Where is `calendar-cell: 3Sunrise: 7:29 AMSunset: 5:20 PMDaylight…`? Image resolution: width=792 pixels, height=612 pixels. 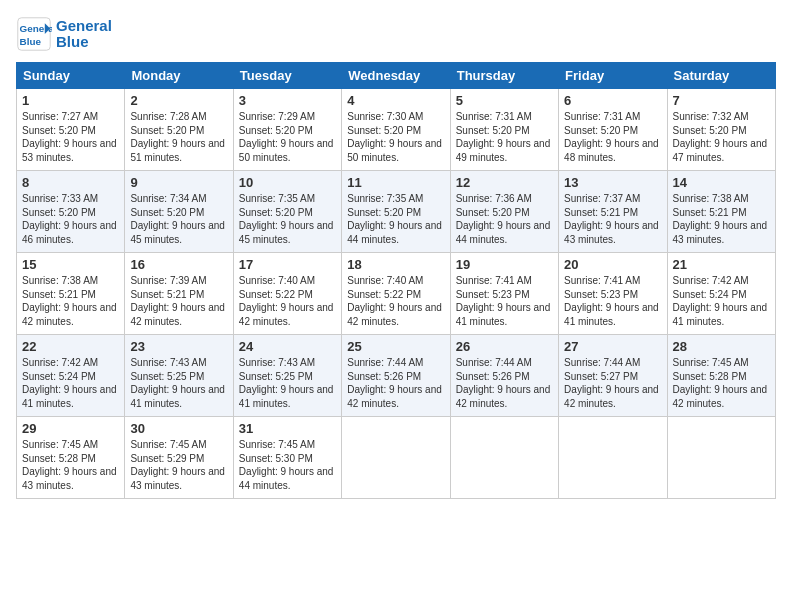 calendar-cell: 3Sunrise: 7:29 AMSunset: 5:20 PMDaylight… is located at coordinates (287, 130).